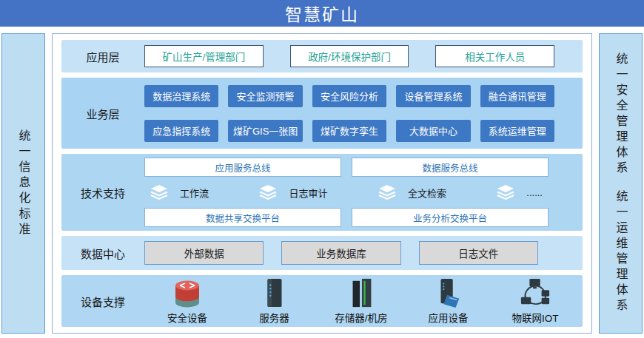 The height and width of the screenshot is (338, 644). What do you see at coordinates (363, 192) in the screenshot?
I see `tech-support-content: 应用服务总线 数据服务总线 工作流 日志审计` at bounding box center [363, 192].